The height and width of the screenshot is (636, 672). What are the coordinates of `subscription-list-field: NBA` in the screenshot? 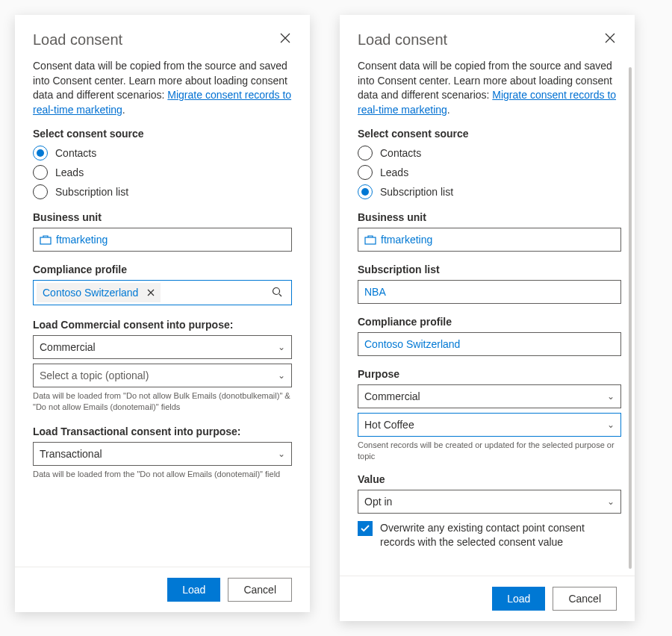 It's located at (490, 292).